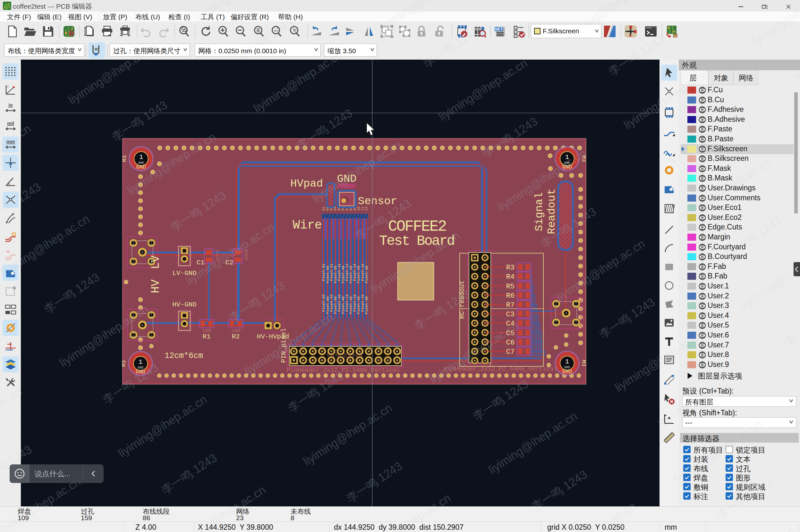  Describe the element at coordinates (378, 201) in the screenshot. I see `svg-text: Sensor` at that location.